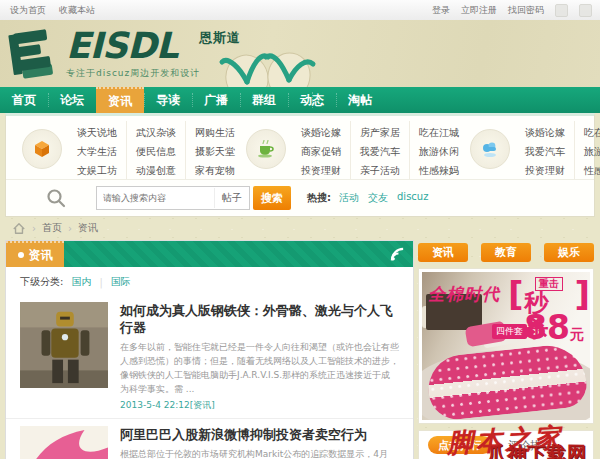  What do you see at coordinates (530, 446) in the screenshot?
I see `rank-tab-comments: 评论排行` at bounding box center [530, 446].